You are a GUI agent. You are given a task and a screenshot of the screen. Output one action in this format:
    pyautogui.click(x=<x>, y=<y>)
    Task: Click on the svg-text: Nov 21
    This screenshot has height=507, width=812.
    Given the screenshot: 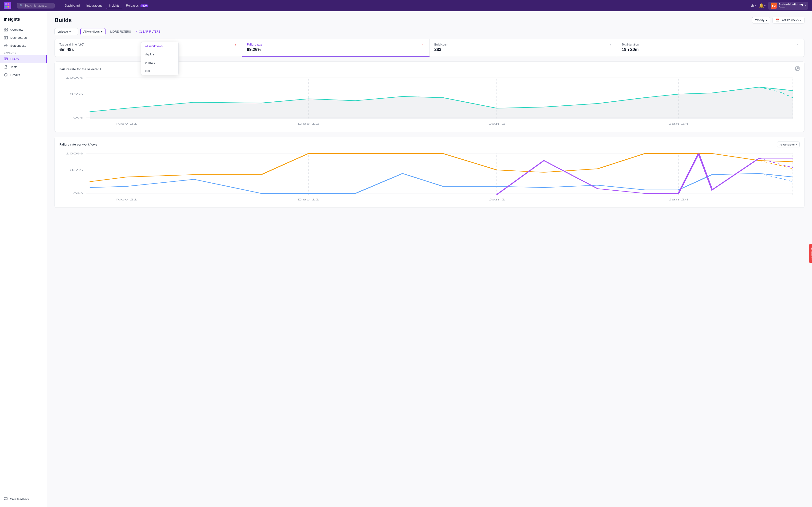 What is the action you would take?
    pyautogui.click(x=127, y=124)
    